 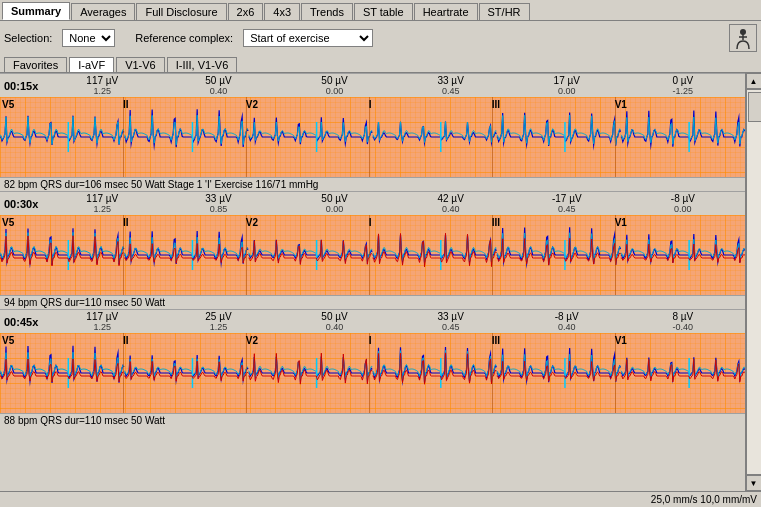 I want to click on status-line-3: 88 bpm QRS dur=110 msec 50 Watt, so click(x=372, y=420).